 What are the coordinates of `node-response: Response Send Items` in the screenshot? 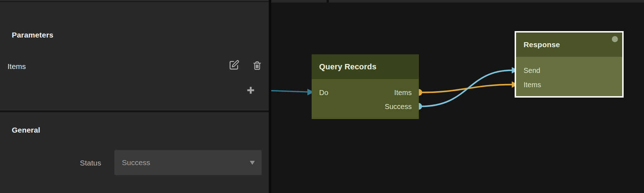 It's located at (569, 64).